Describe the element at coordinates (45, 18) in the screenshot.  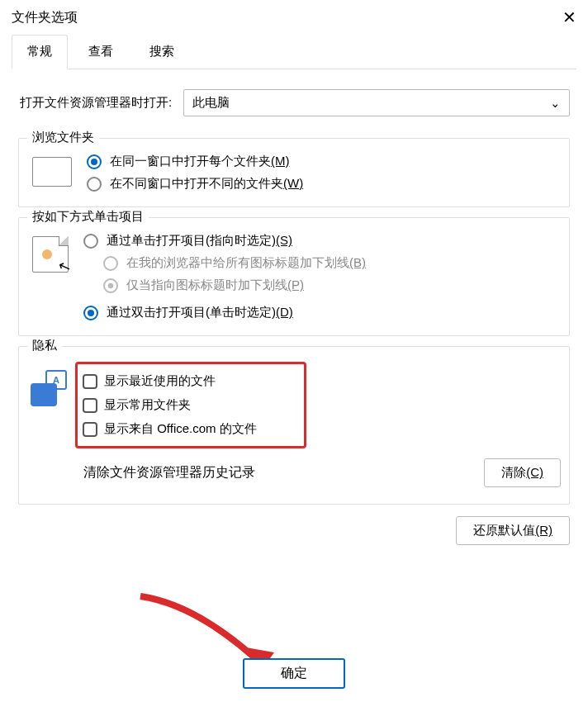
I see `dialog-title: 文件夹选项` at that location.